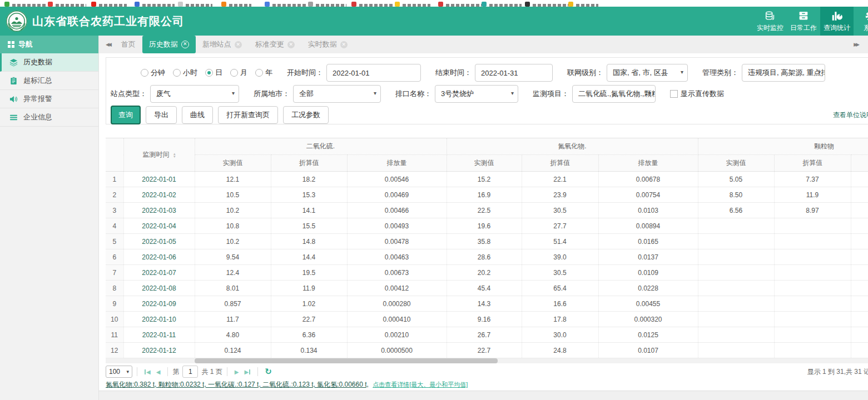 The height and width of the screenshot is (400, 868). Describe the element at coordinates (190, 372) in the screenshot. I see `page-number-input: 1` at that location.